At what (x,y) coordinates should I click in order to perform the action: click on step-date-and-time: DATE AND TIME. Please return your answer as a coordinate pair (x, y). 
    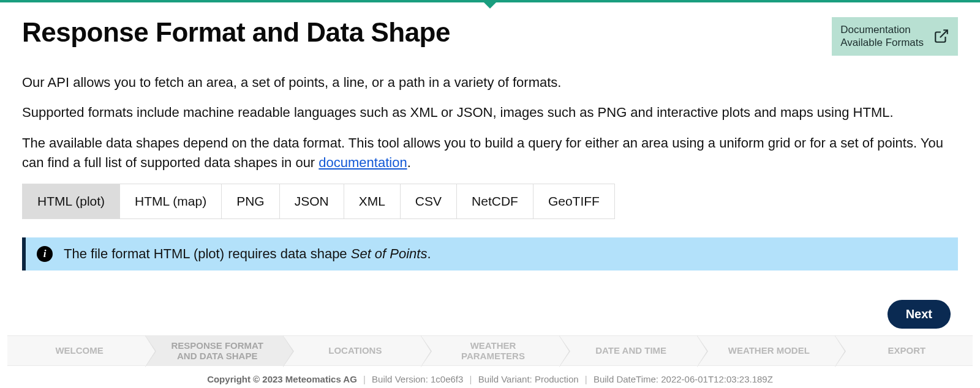
    Looking at the image, I should click on (628, 351).